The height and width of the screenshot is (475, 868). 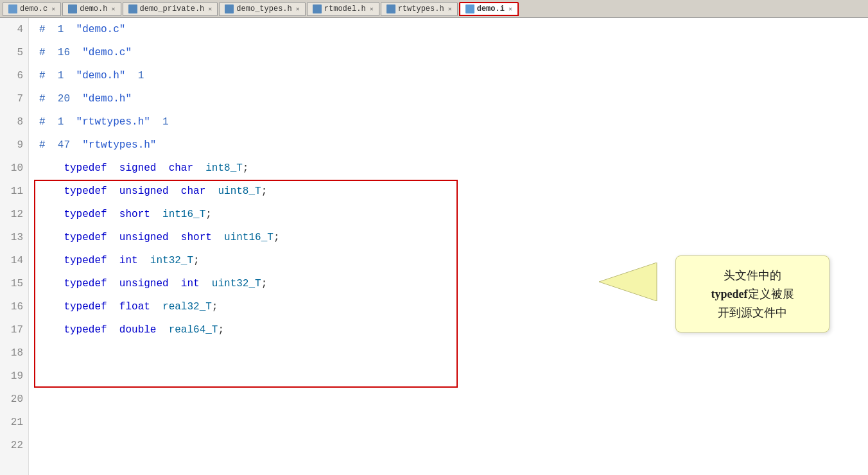 I want to click on line-number: 12, so click(x=14, y=214).